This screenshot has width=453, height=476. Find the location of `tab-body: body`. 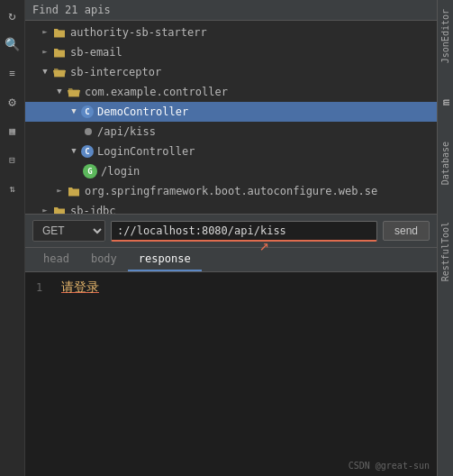

tab-body: body is located at coordinates (104, 260).